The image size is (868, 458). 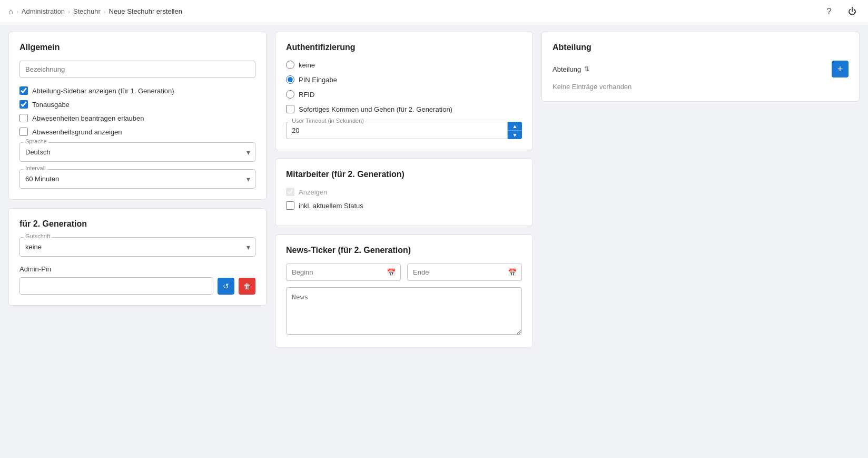 I want to click on checkbox-sidebar-row: Abteilung-Sidebar anzeigen (für 1. Gener…, so click(x=137, y=91).